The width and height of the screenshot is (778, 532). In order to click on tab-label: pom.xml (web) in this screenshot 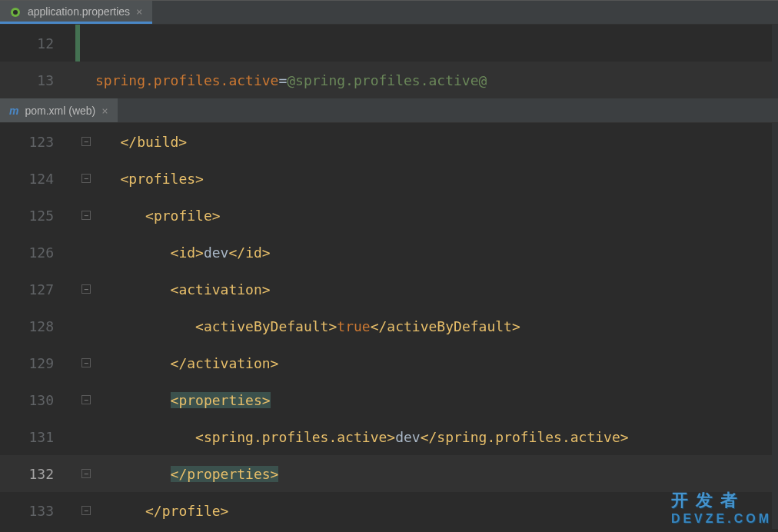, I will do `click(60, 111)`.